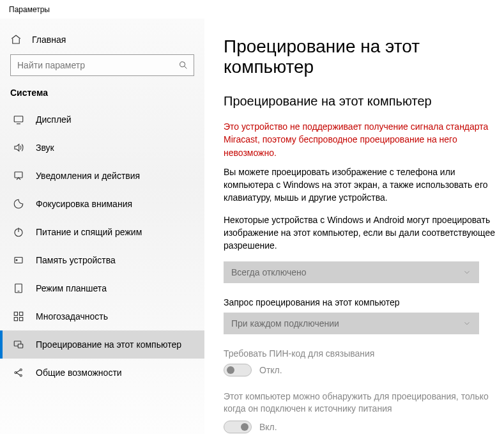 The height and width of the screenshot is (434, 504). What do you see at coordinates (49, 40) in the screenshot?
I see `home-label: Главная` at bounding box center [49, 40].